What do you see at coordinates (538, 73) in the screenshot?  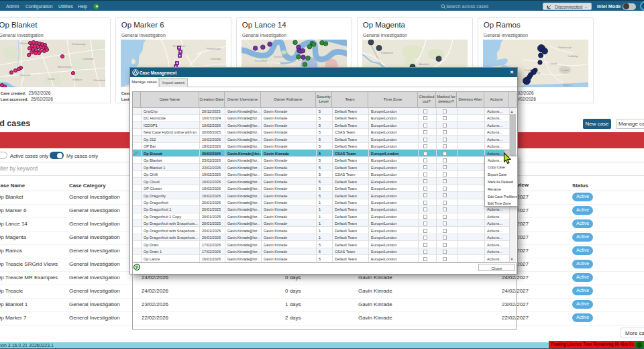 I see `svg-text: Bath` at bounding box center [538, 73].